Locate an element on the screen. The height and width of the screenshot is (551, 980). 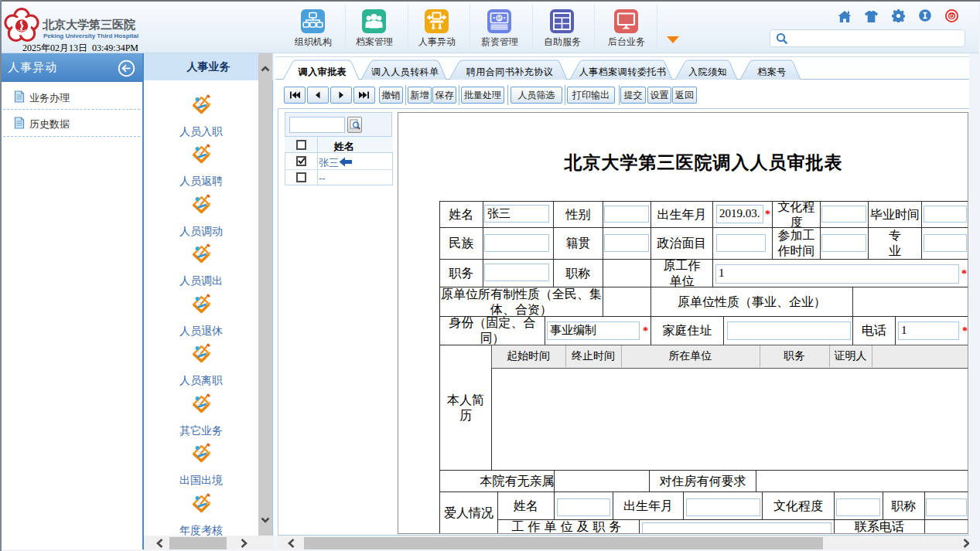
svg-text: 入院须知 is located at coordinates (708, 72).